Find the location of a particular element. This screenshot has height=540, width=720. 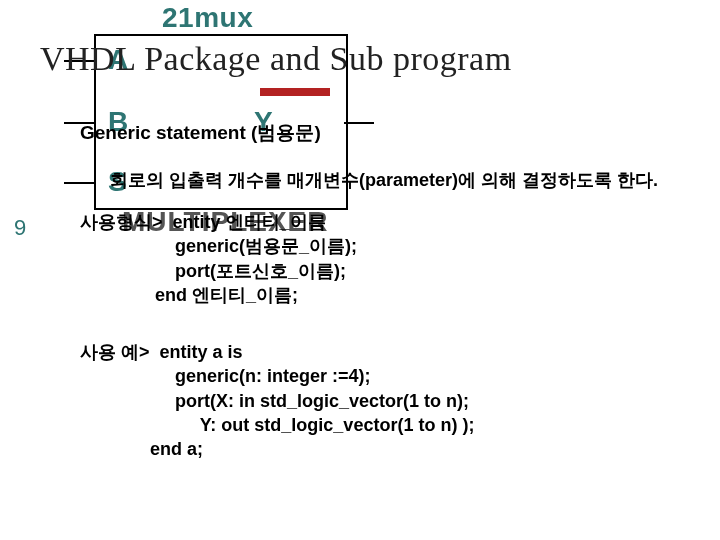

description-text: 회로의 입출력 개수를 매개변수(parameter)에 의해 결정하도록 한다… is located at coordinates (384, 180).